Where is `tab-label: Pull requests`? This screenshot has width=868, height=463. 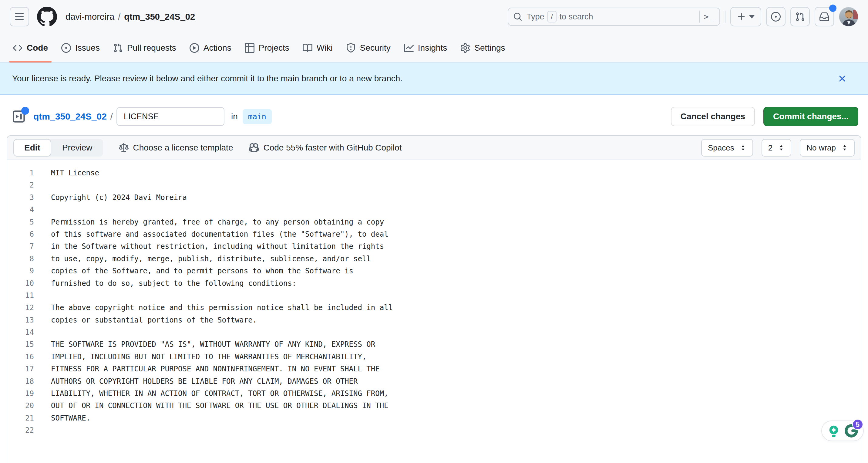 tab-label: Pull requests is located at coordinates (152, 48).